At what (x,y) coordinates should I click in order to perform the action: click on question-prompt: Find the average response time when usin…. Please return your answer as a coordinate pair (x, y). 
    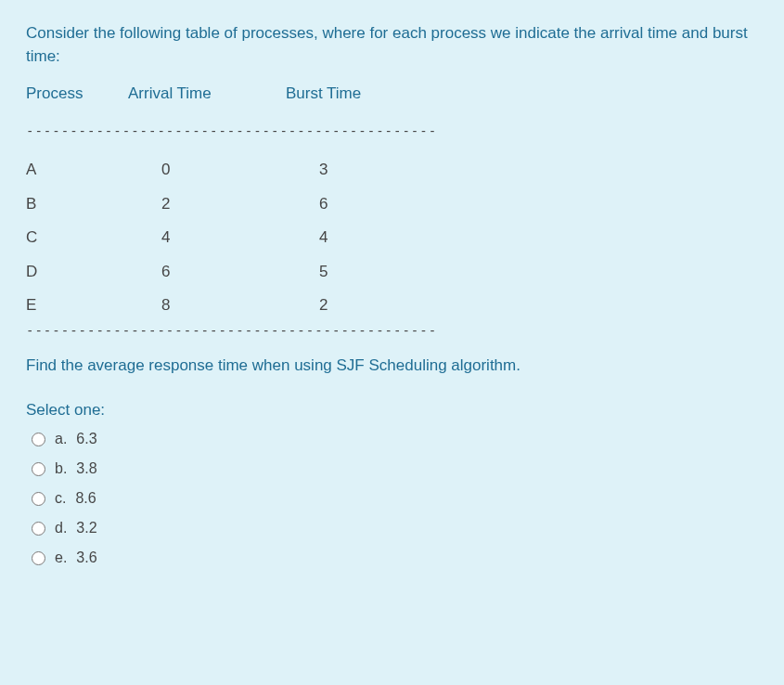
    Looking at the image, I should click on (392, 366).